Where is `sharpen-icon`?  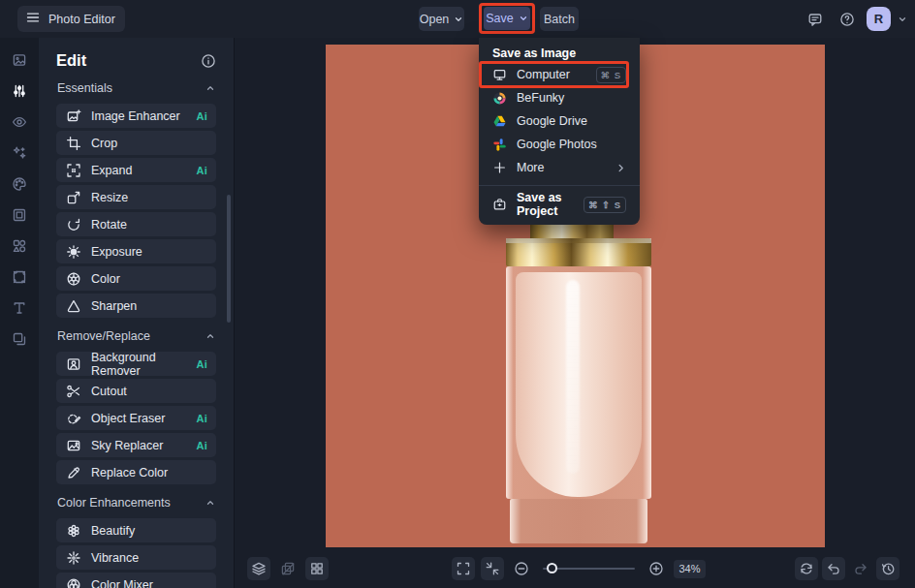
sharpen-icon is located at coordinates (74, 306).